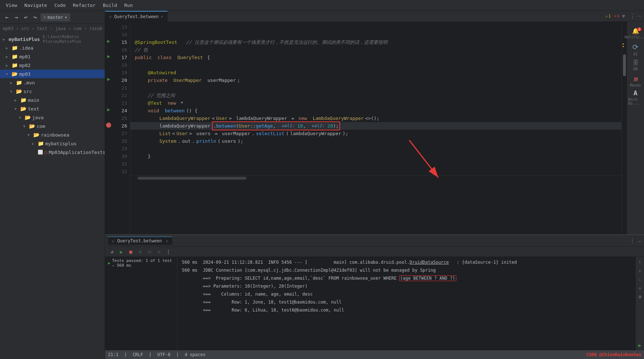 The image size is (644, 359). What do you see at coordinates (624, 16) in the screenshot?
I see `expand-indicators-button: ▼` at bounding box center [624, 16].